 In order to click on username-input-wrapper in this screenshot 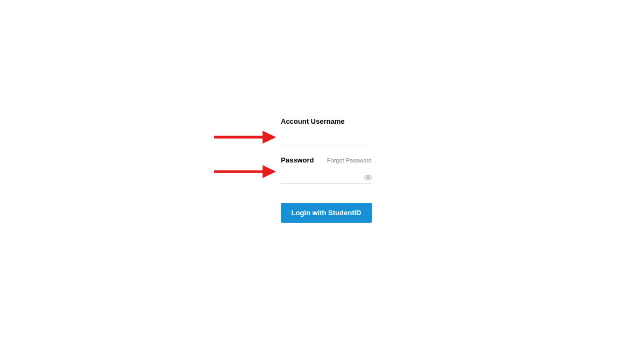, I will do `click(326, 139)`.